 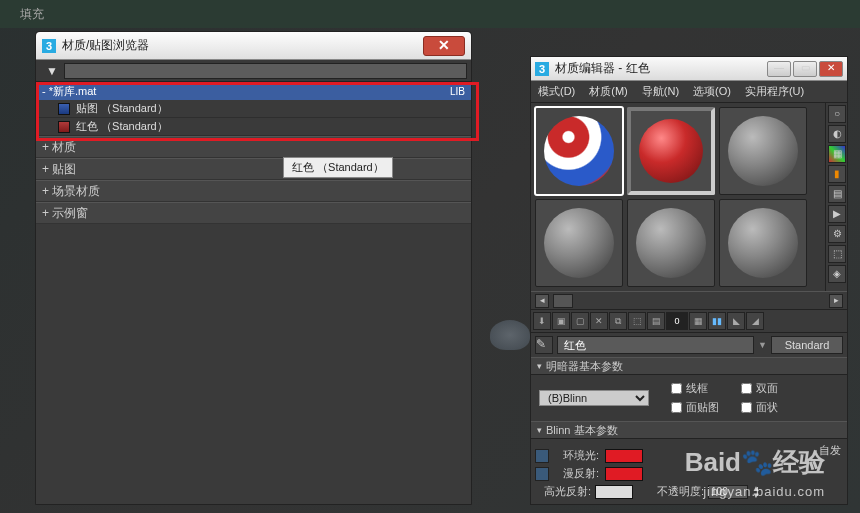 I want to click on browser-body: - *新库.mat LIB 贴图 （Standard） 红色 （Standard…, so click(x=254, y=153).